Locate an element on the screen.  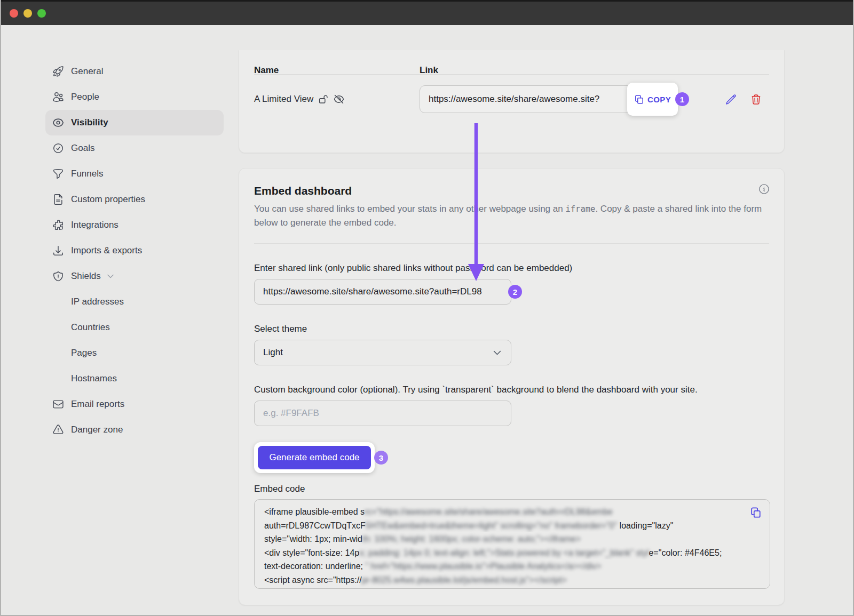
sidebar-item-funnels: Funnels is located at coordinates (135, 174).